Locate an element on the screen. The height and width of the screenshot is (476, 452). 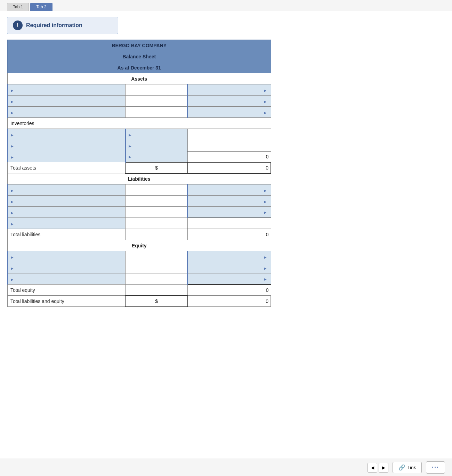
total-liab-equity-row: Total liabilities and equity $ 0 is located at coordinates (139, 301).